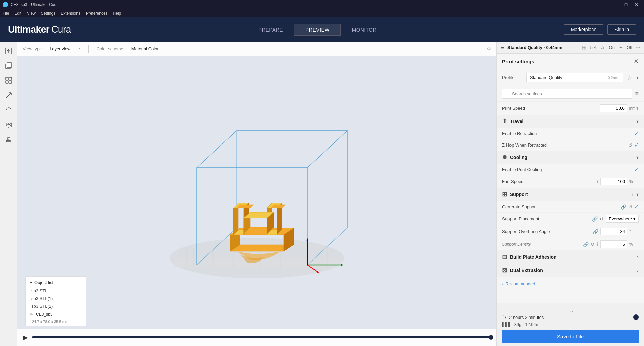 This screenshot has height=346, width=644. What do you see at coordinates (60, 49) in the screenshot?
I see `view-type-value: Layer view` at bounding box center [60, 49].